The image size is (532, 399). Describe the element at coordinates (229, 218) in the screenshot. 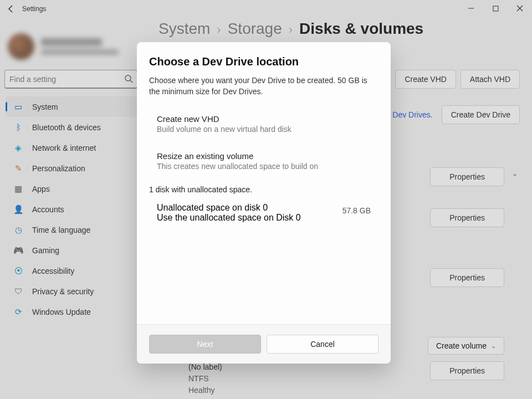

I see `option-description: Use the unallocated space on Disk 0` at that location.